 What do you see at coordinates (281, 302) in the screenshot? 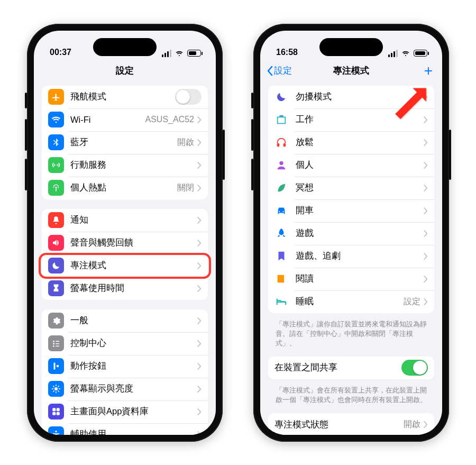
I see `bed-icon` at bounding box center [281, 302].